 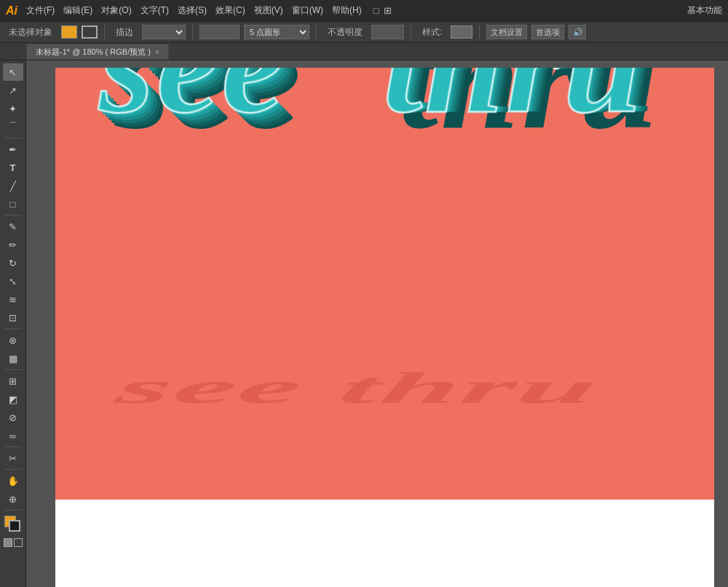 What do you see at coordinates (98, 52) in the screenshot?
I see `doc-tab: 未标题-1* @ 180% ( RGB/预览 ) ×` at bounding box center [98, 52].